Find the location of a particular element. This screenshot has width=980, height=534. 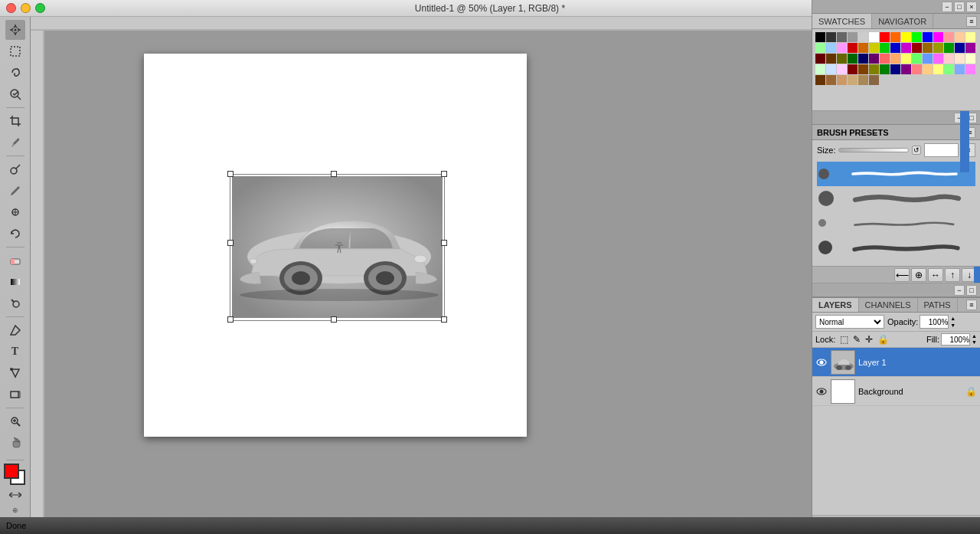

brush-tool is located at coordinates (15, 191).